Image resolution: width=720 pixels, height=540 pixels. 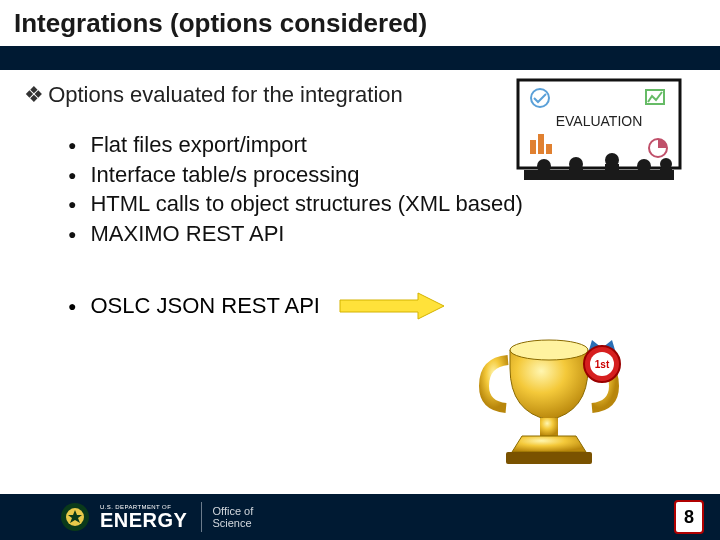 I want to click on footer: U.S. DEPARTMENT OF ENERGY Office of Scie…, so click(x=360, y=517).